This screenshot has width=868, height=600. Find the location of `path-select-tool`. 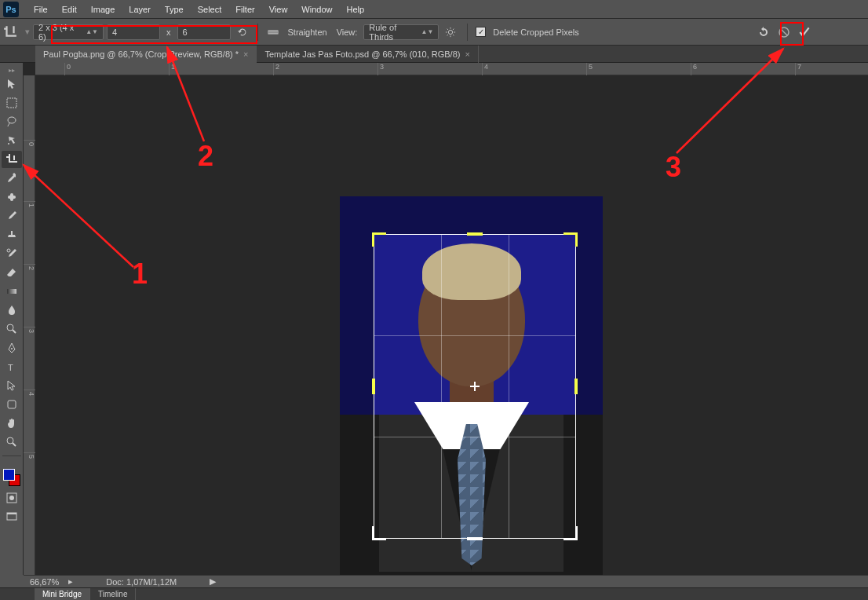

path-select-tool is located at coordinates (12, 386).